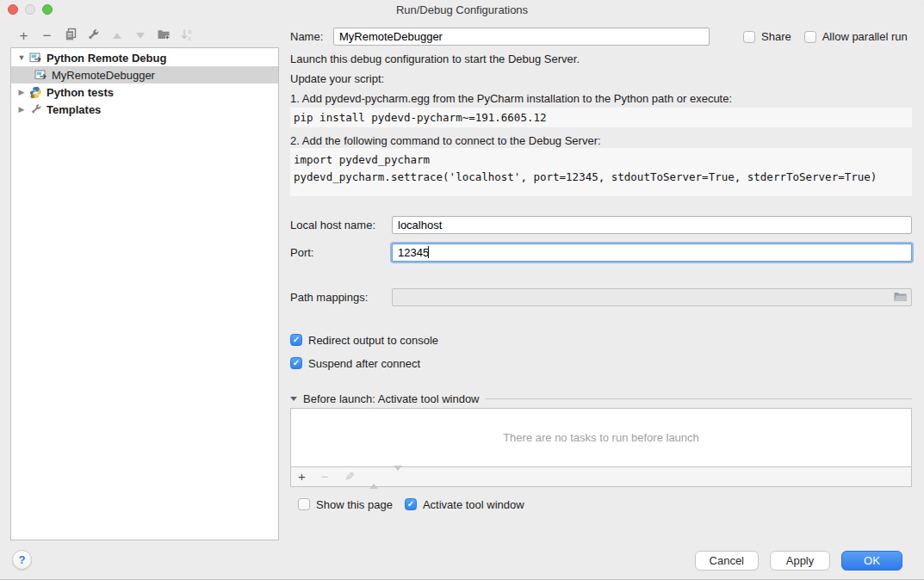 The image size is (924, 580). I want to click on tree-item-python-remote-debug: ▼ Python Remote Debug, so click(145, 58).